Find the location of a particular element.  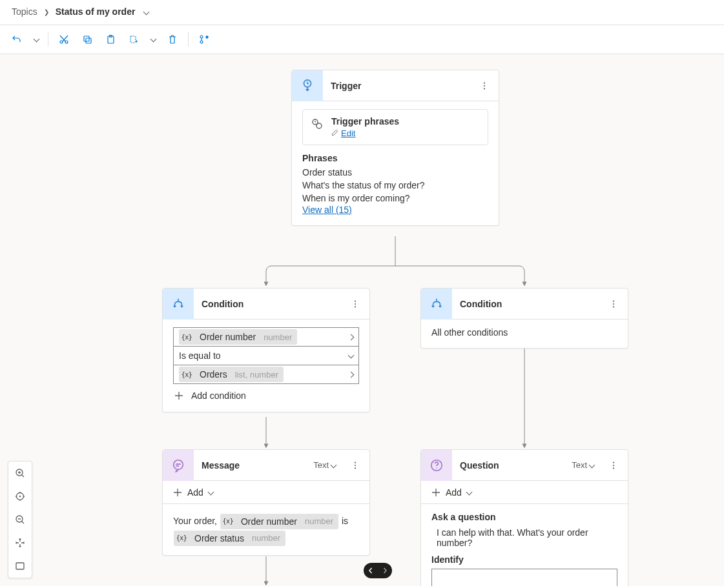

delete-button is located at coordinates (172, 39).